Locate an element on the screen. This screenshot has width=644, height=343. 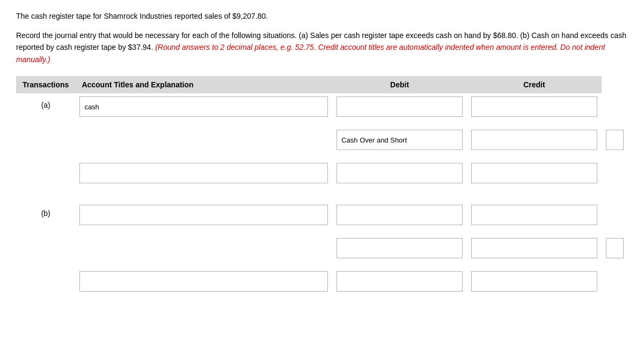
header-debit: Debit is located at coordinates (399, 85).